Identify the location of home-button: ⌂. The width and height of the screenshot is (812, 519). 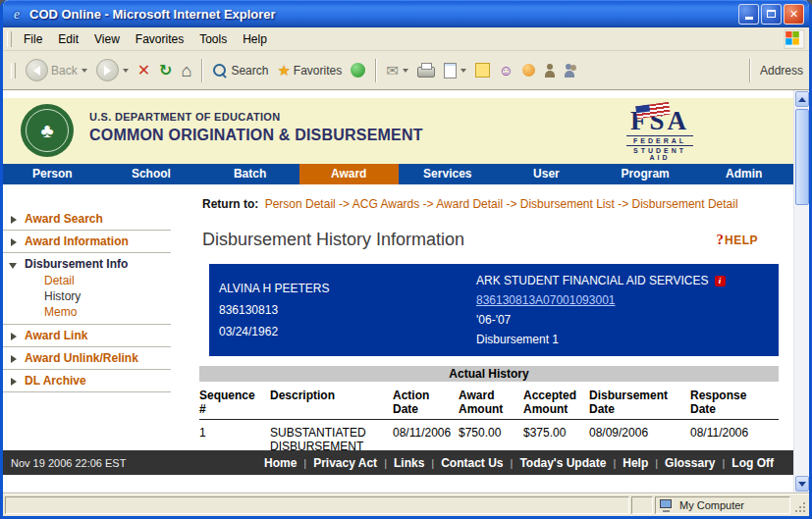
(187, 71).